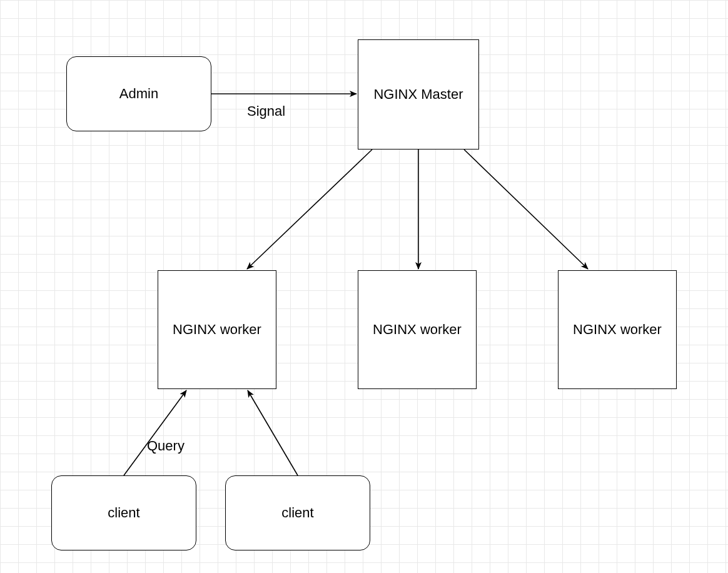 The height and width of the screenshot is (573, 728). What do you see at coordinates (617, 330) in the screenshot?
I see `node-worker3: NGINX worker` at bounding box center [617, 330].